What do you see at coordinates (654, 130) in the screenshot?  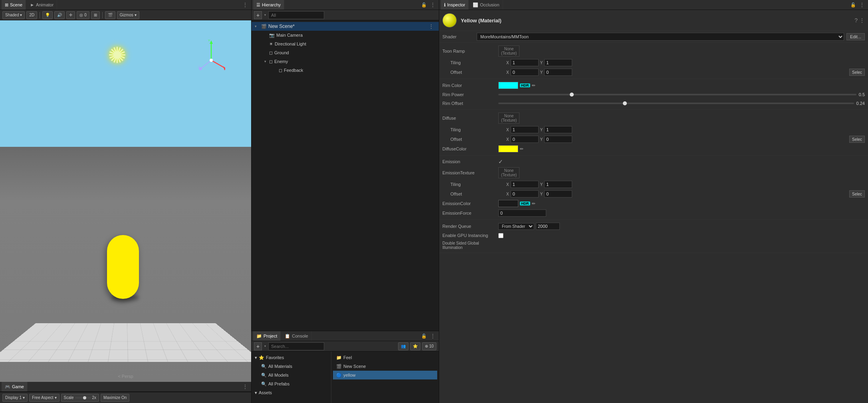 I see `tiling-row-2: Tiling X Y` at bounding box center [654, 130].